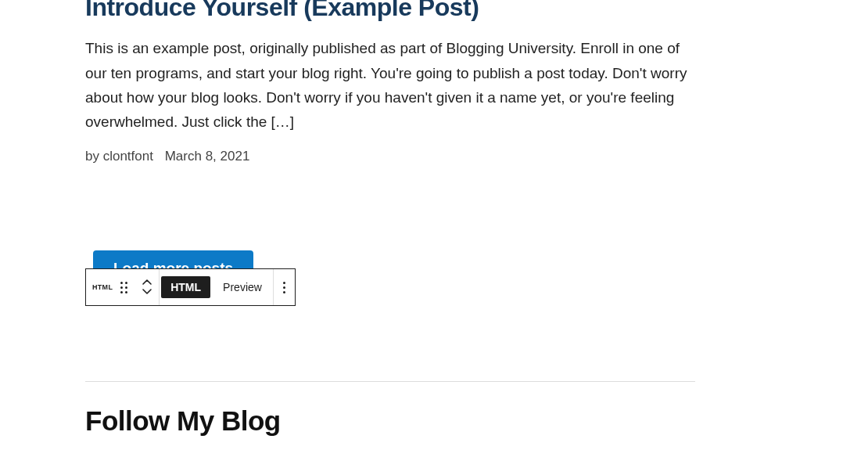 Image resolution: width=868 pixels, height=457 pixels. What do you see at coordinates (390, 382) in the screenshot?
I see `section-divider` at bounding box center [390, 382].